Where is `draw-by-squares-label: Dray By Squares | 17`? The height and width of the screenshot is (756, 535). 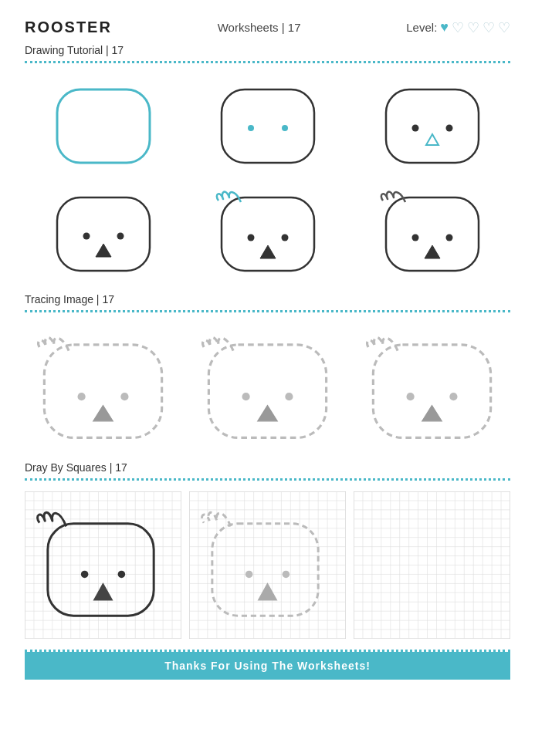
draw-by-squares-label: Dray By Squares | 17 is located at coordinates (267, 467).